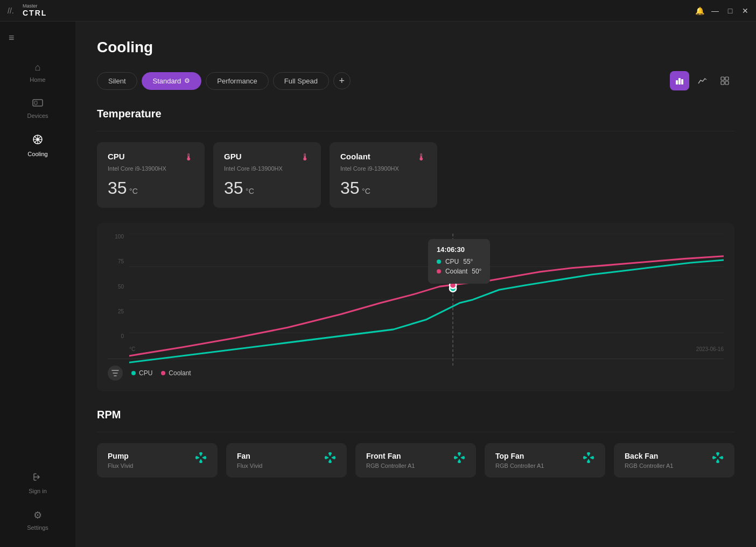 This screenshot has width=756, height=547. Describe the element at coordinates (723, 11) in the screenshot. I see `titlebar-controls: 🔔 — □ ✕` at that location.